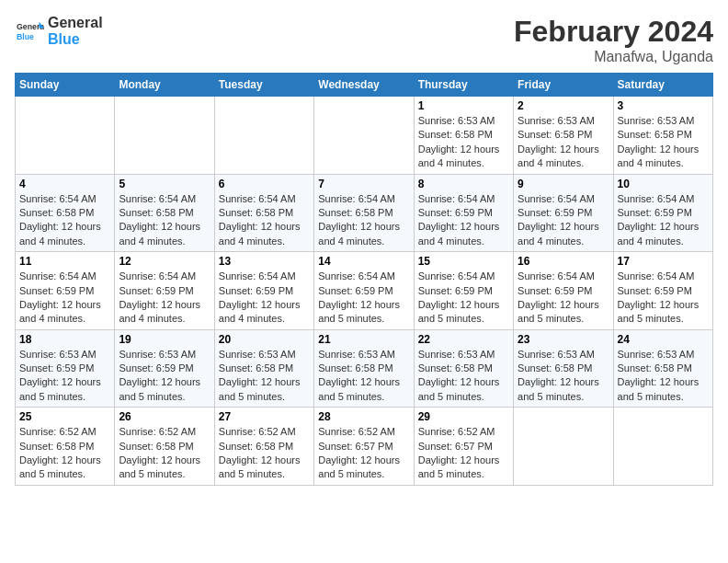  What do you see at coordinates (663, 368) in the screenshot?
I see `calendar-cell: 24Sunrise: 6:53 AM Sunset: 6:58 PM Dayli…` at bounding box center [663, 368].